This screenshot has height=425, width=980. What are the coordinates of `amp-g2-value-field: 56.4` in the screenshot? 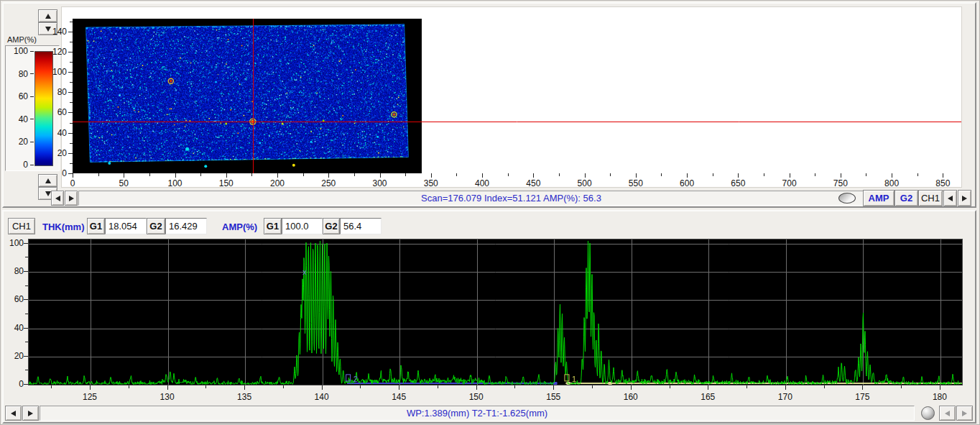 It's located at (361, 226).